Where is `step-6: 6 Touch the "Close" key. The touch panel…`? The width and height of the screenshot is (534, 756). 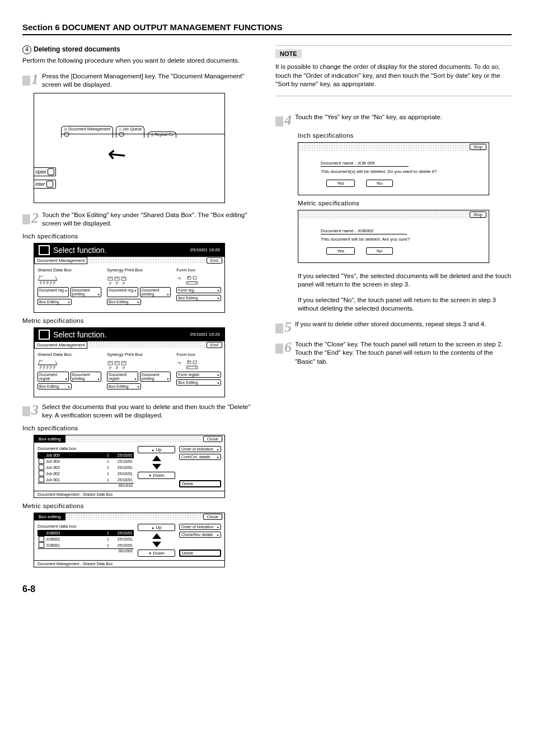 step-6: 6 Touch the "Close" key. The touch panel… is located at coordinates (394, 354).